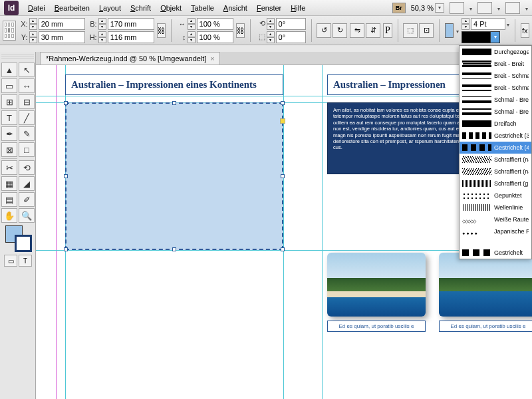 This screenshot has height=399, width=532. What do you see at coordinates (27, 134) in the screenshot?
I see `pencil-tool: ✎` at bounding box center [27, 134].